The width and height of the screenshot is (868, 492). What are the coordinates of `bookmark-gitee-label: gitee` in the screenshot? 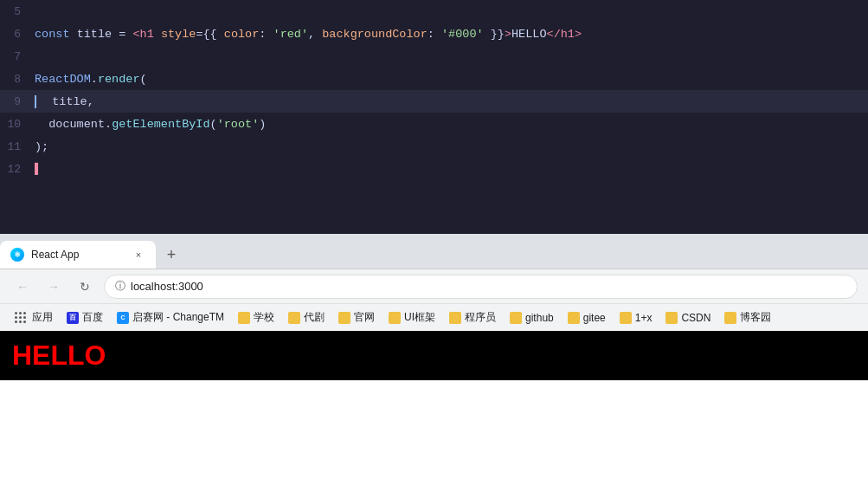 It's located at (595, 318).